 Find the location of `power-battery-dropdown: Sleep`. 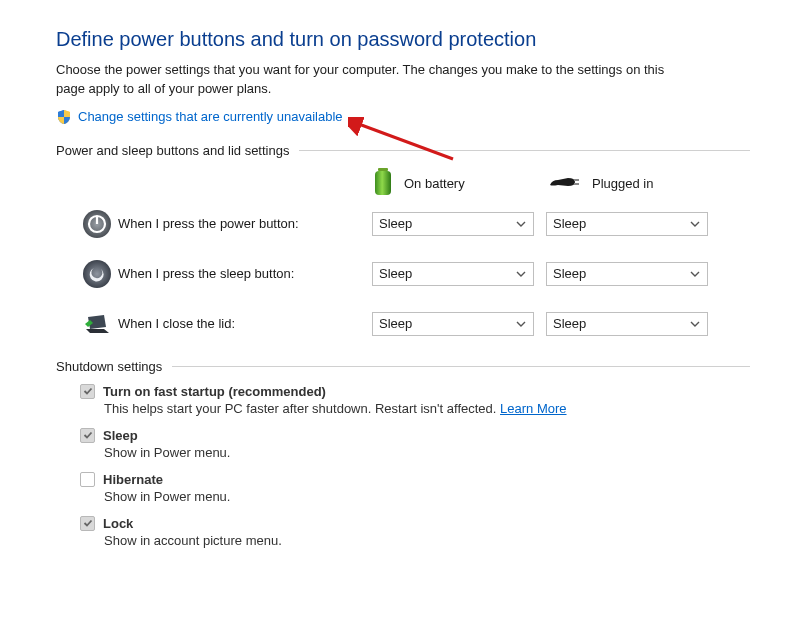

power-battery-dropdown: Sleep is located at coordinates (453, 224).